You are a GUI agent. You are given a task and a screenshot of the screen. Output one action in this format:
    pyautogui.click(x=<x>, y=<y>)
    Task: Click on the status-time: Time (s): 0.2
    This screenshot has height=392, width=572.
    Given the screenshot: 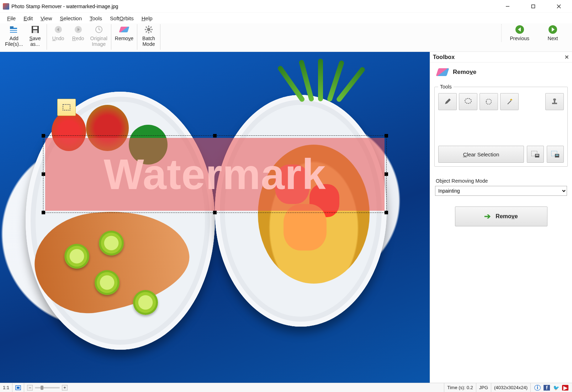 What is the action you would take?
    pyautogui.click(x=460, y=387)
    